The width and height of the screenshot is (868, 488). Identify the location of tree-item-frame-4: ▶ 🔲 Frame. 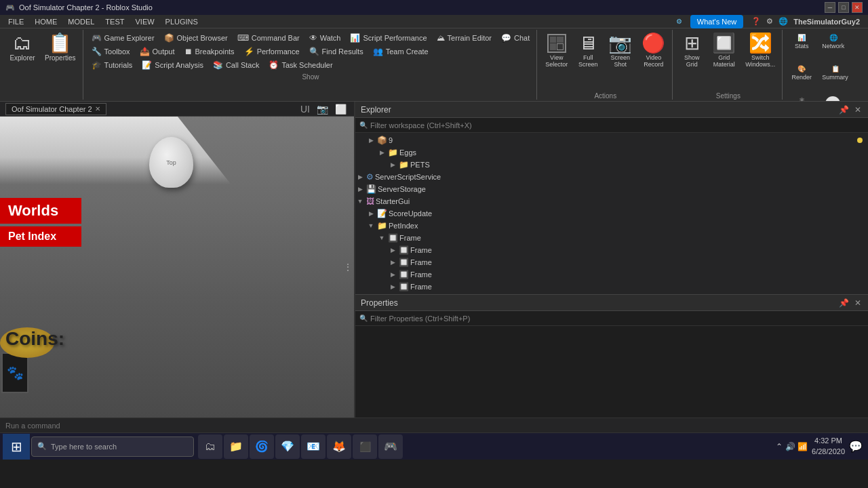
(612, 287).